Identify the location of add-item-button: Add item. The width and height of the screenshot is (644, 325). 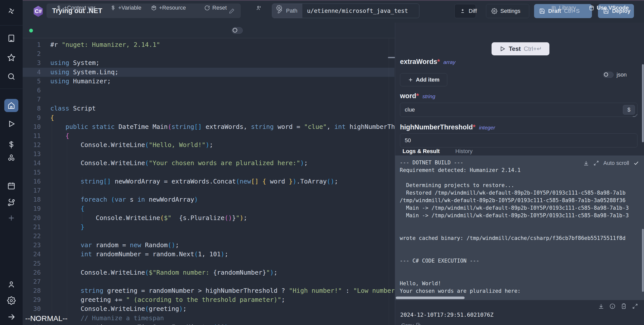
(424, 80).